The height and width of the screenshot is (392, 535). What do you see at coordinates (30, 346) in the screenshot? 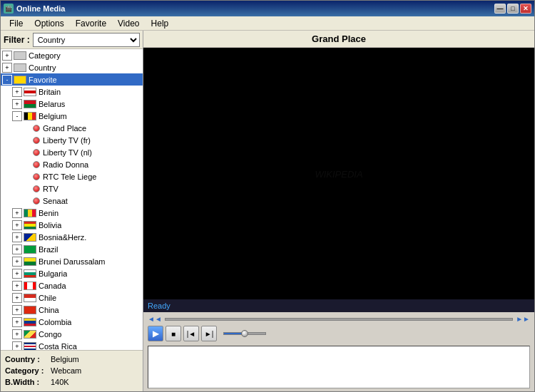
I see `flag-costa-rica` at bounding box center [30, 346].